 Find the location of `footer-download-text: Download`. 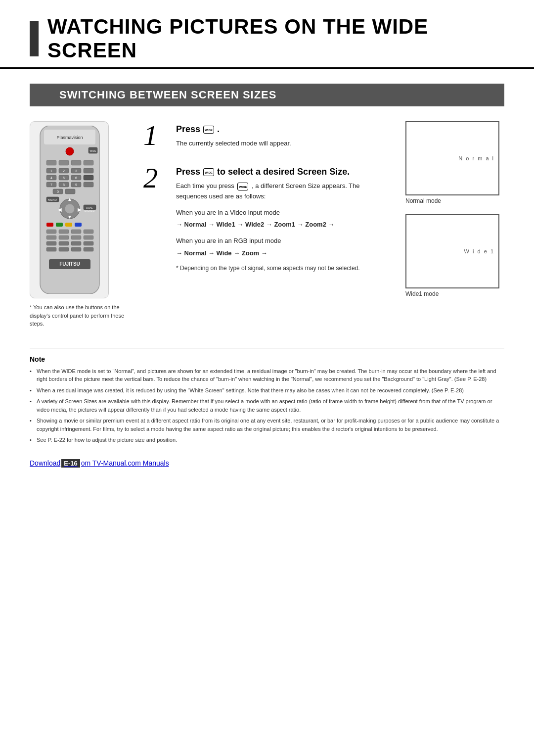

footer-download-text: Download is located at coordinates (45, 463).